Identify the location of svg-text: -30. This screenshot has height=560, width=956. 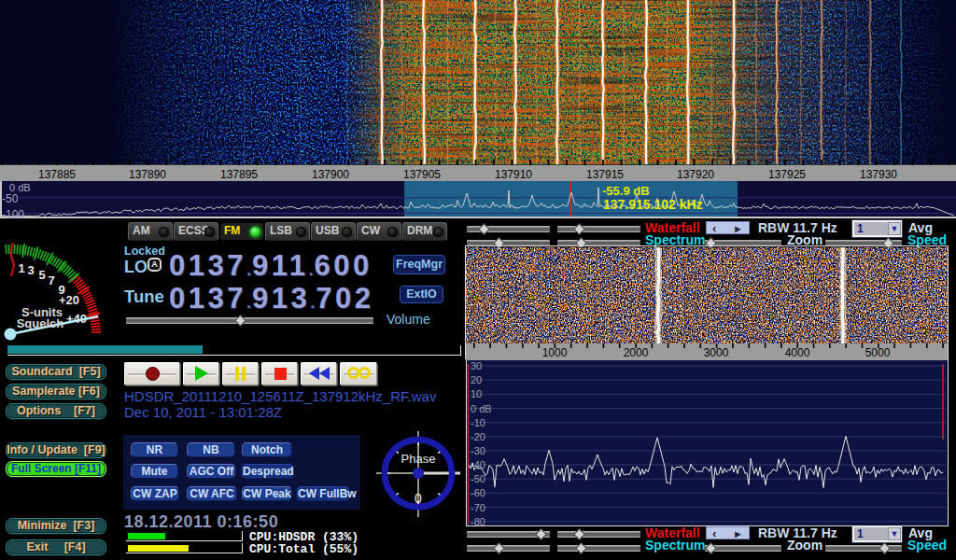
(478, 451).